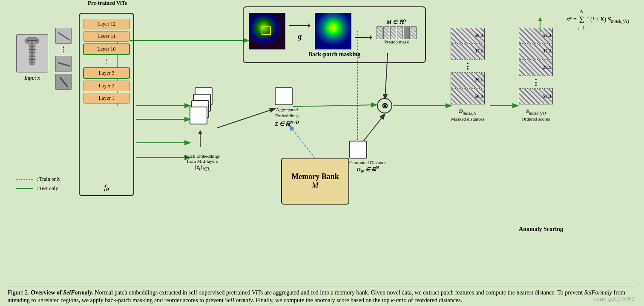  I want to click on legend-green-line, so click(25, 188).